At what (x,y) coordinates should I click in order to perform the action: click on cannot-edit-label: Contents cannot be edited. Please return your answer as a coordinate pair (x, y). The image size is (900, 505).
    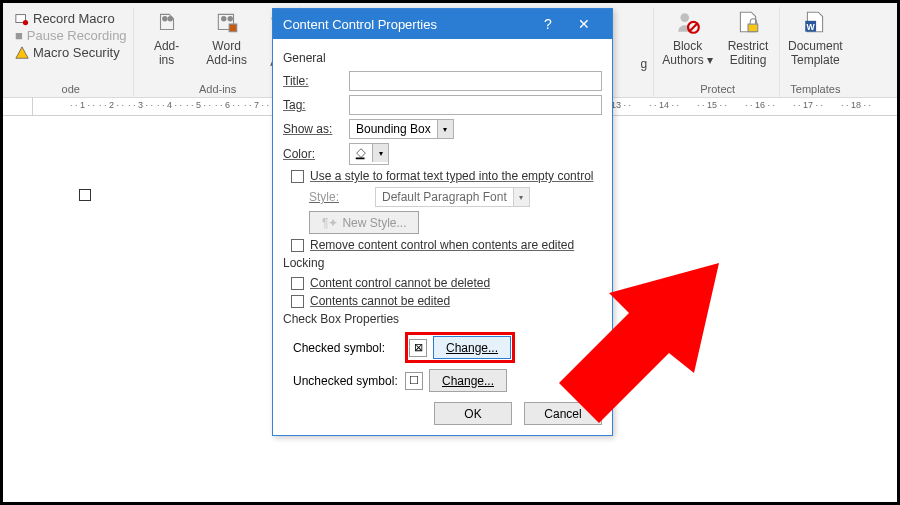
    Looking at the image, I should click on (380, 301).